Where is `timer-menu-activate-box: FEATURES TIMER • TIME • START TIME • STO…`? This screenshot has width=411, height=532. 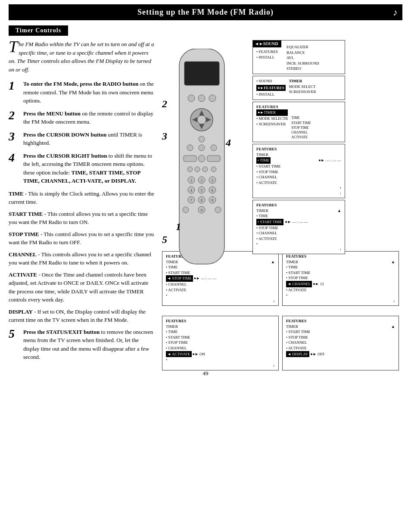
timer-menu-activate-box: FEATURES TIMER • TIME • START TIME • STO… is located at coordinates (221, 343).